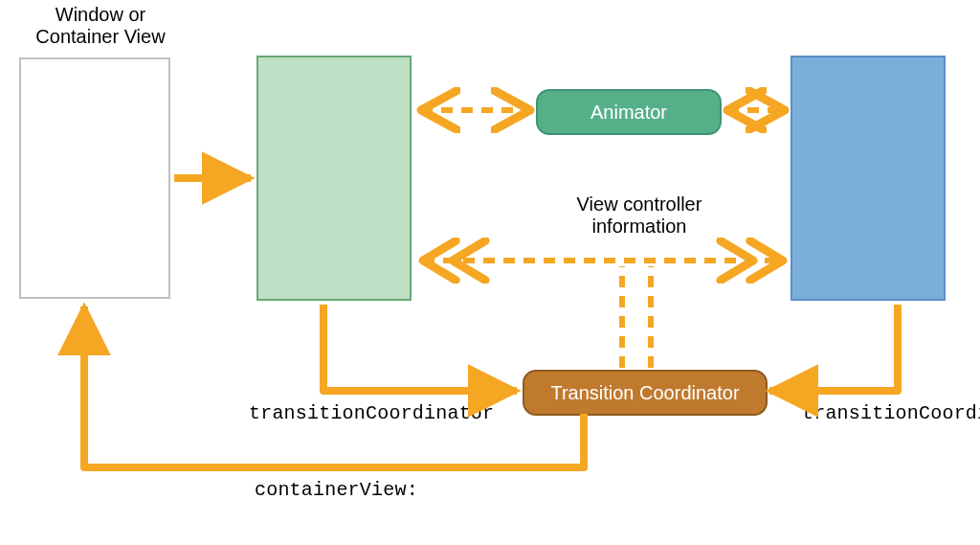 The image size is (980, 545). I want to click on tc-right-label: transitionCoordinator, so click(891, 414).